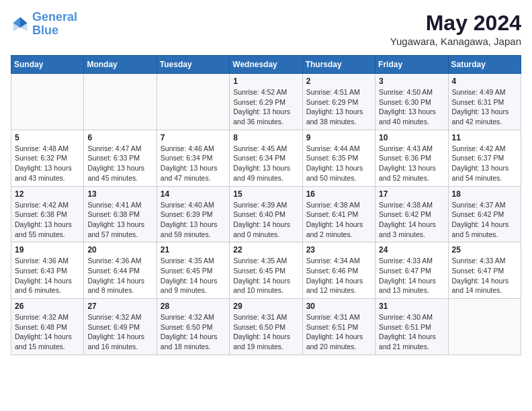 The width and height of the screenshot is (532, 411). I want to click on calendar-cell: 29Sunrise: 4:31 AM Sunset: 6:50 PM Dayli…, so click(266, 327).